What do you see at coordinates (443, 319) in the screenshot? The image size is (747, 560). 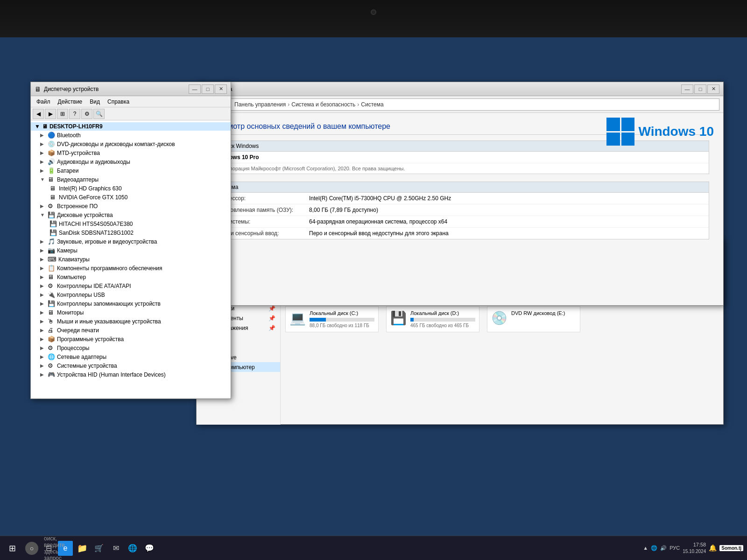 I see `drive-d-info: Локальный диск (D:) 465 ГБ свободно из 4…` at bounding box center [443, 319].